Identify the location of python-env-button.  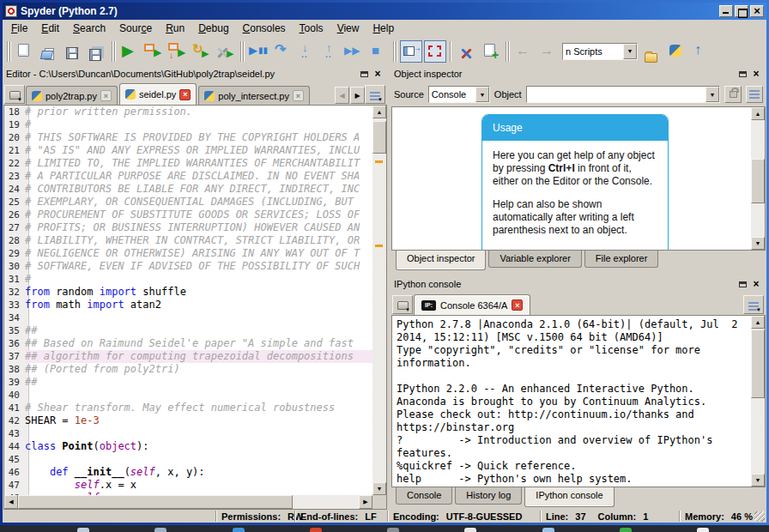
(676, 51).